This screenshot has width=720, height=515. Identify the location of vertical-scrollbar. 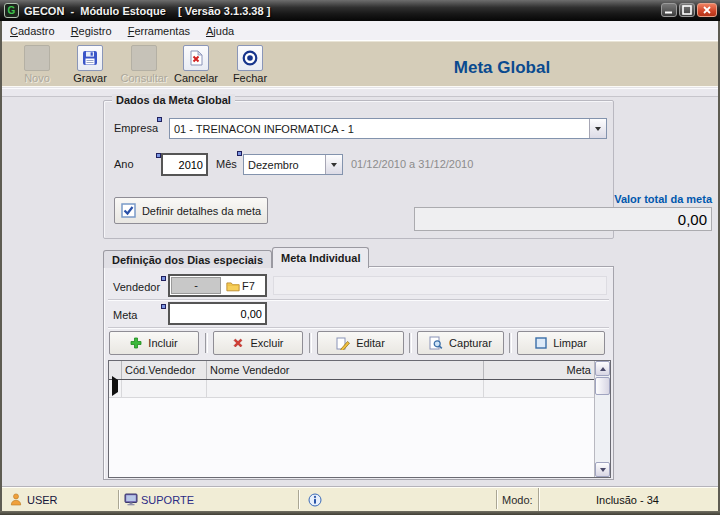
(602, 419).